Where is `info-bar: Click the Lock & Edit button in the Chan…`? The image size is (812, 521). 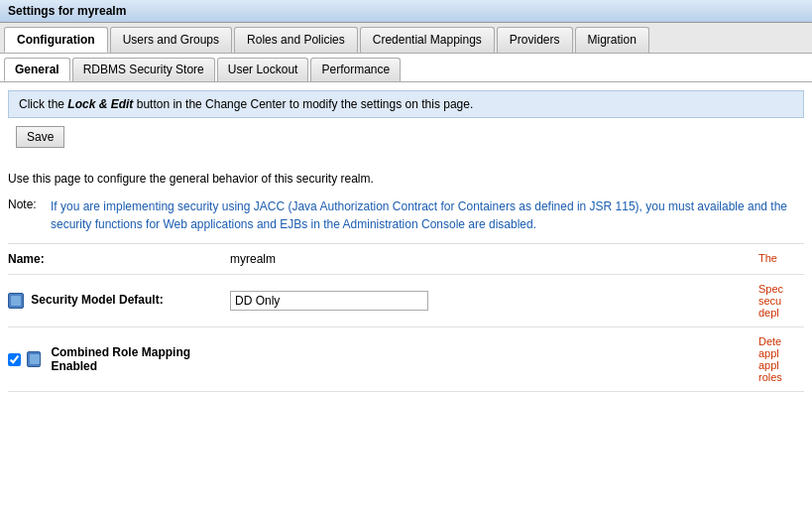
info-bar: Click the Lock & Edit button in the Chan… is located at coordinates (406, 104).